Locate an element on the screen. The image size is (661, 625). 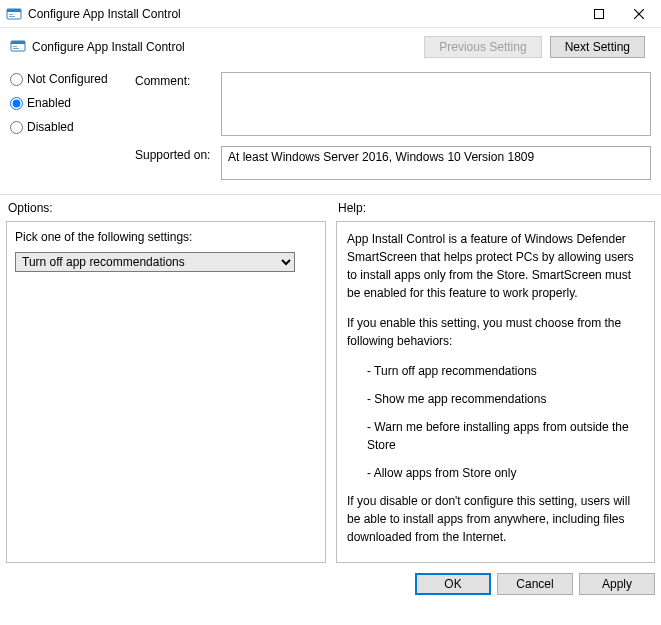
previous-setting-button: Previous Setting is located at coordinates (482, 47).